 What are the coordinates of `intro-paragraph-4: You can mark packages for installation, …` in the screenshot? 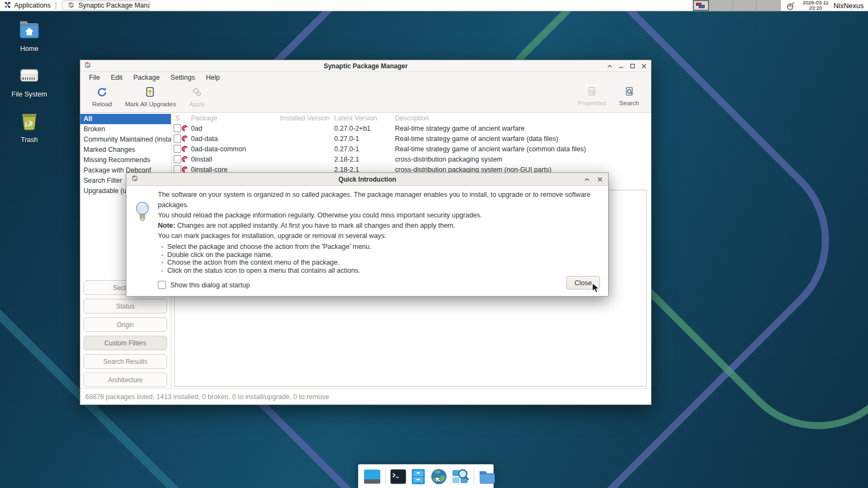 It's located at (379, 236).